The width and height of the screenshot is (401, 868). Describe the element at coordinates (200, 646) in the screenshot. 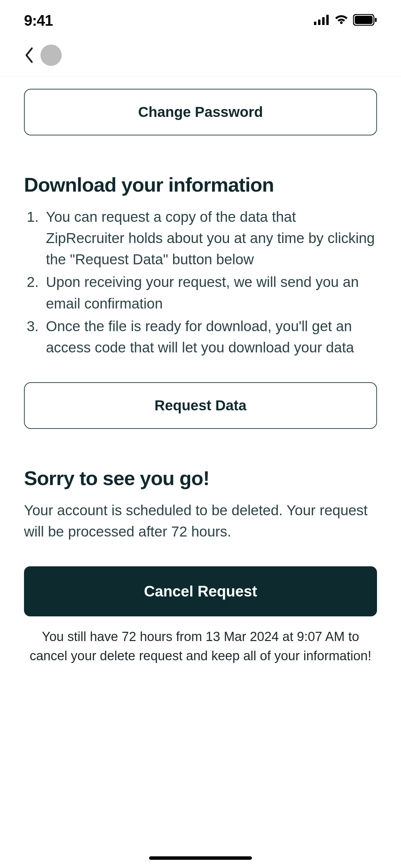

I see `cancel-request-footnote: You still have 72 hours from 13 Mar 2024…` at that location.